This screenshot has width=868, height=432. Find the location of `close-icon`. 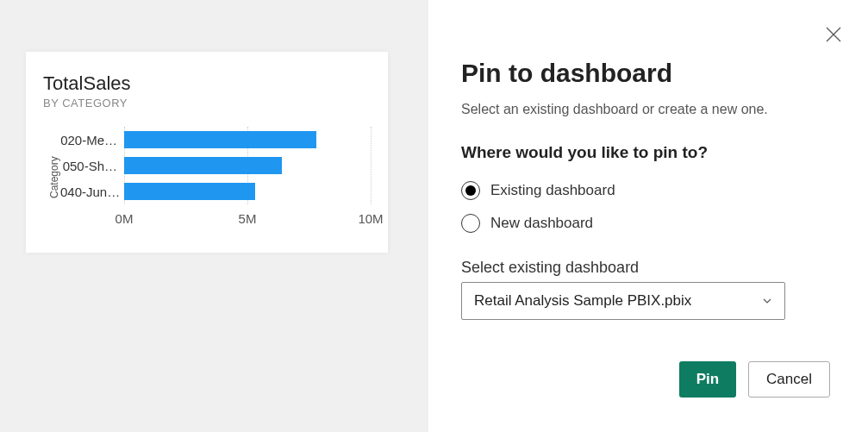

close-icon is located at coordinates (834, 34).